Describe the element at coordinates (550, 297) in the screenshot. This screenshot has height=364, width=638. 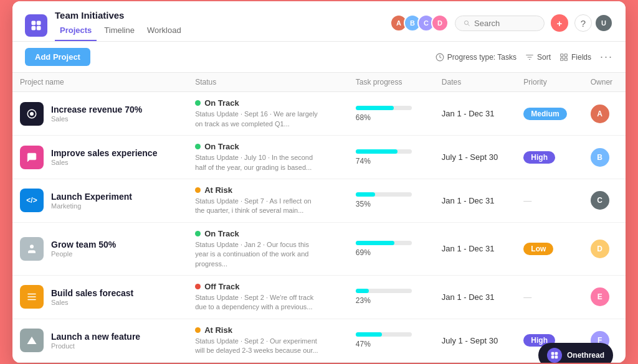
I see `priority-cell-5: —` at that location.